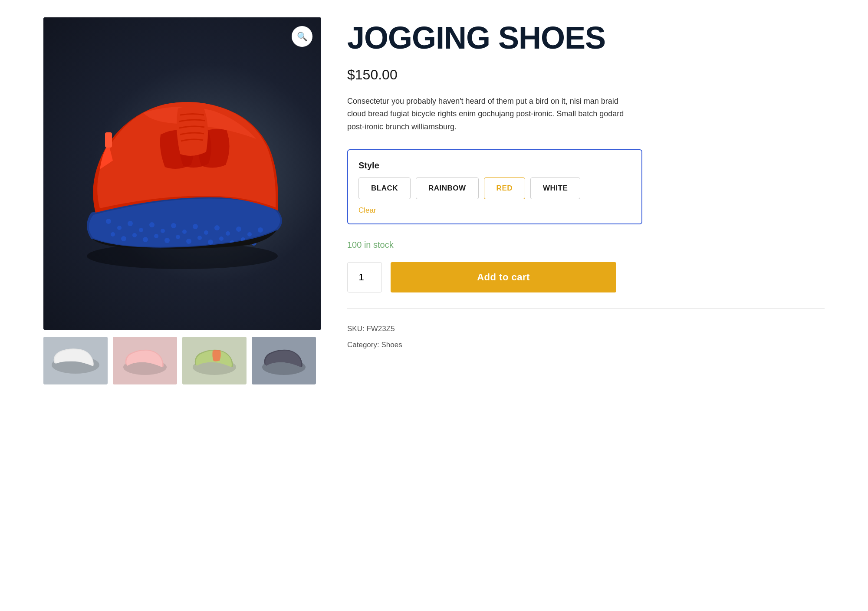 The image size is (868, 611). What do you see at coordinates (385, 188) in the screenshot?
I see `style-option-black: BLACK` at bounding box center [385, 188].